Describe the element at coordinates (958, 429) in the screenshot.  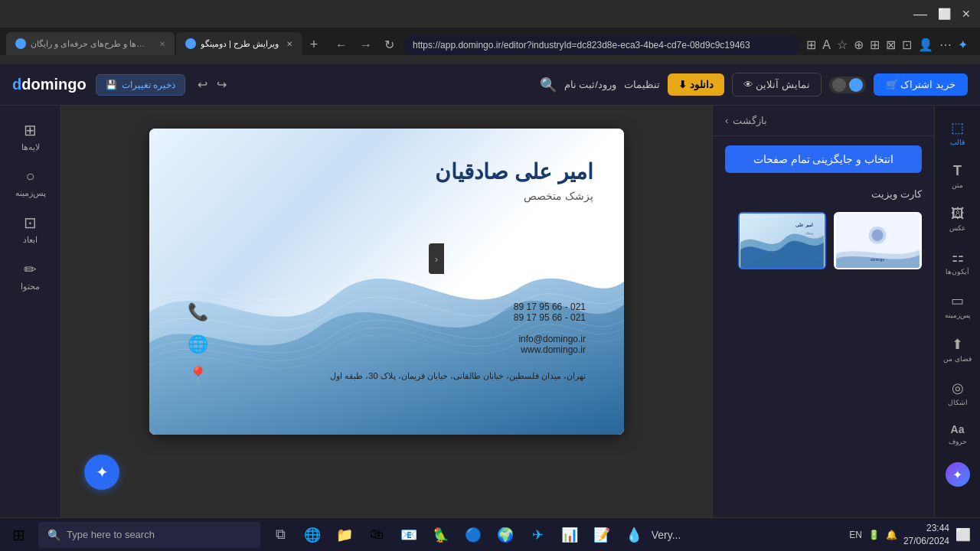
I see `fonts-icon: Aa` at that location.